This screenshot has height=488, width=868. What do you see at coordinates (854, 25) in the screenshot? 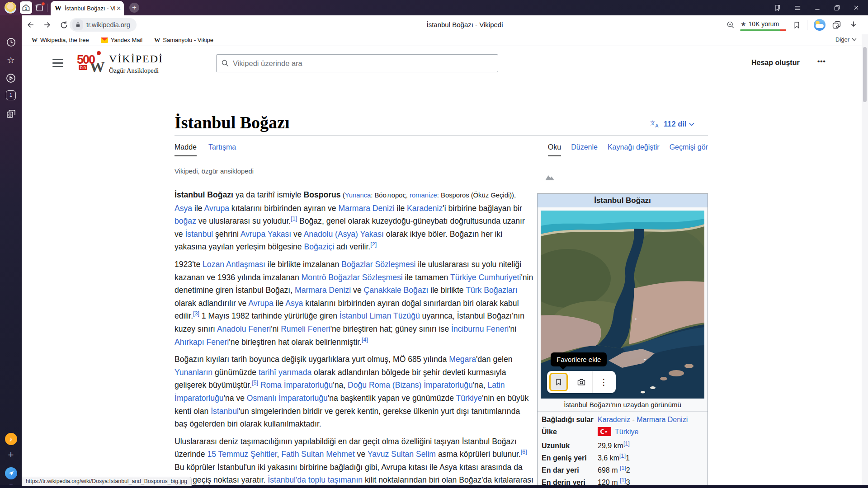
I see `downloads-icon` at bounding box center [854, 25].